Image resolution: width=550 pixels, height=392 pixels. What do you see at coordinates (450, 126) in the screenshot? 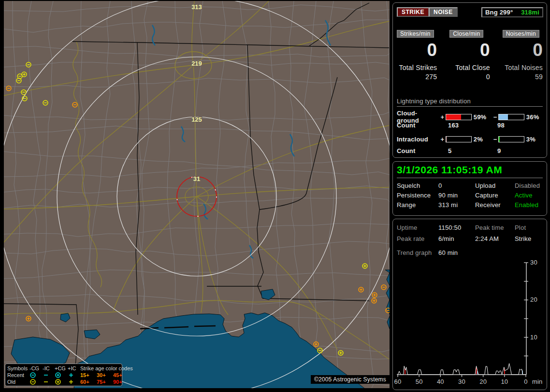
I see `cloud-ground-count-row: Count 163 98` at bounding box center [450, 126].